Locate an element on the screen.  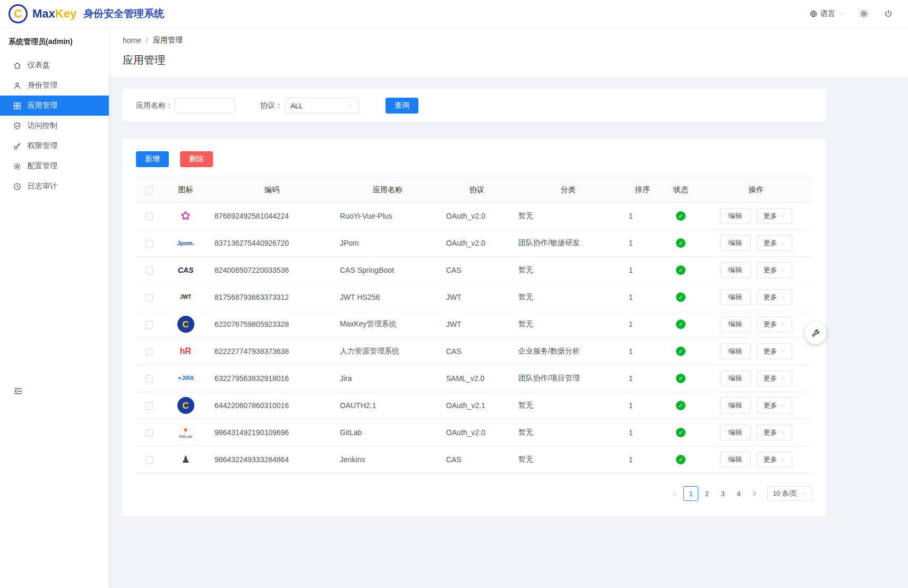
add-button: 新增 is located at coordinates (152, 159).